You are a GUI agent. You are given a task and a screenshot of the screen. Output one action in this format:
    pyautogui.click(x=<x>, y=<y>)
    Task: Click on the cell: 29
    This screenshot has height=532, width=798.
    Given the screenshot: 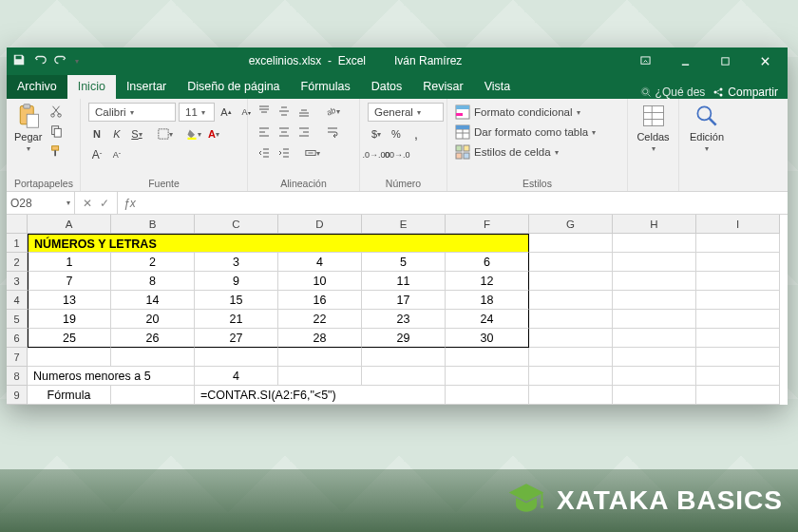 What is the action you would take?
    pyautogui.click(x=404, y=338)
    